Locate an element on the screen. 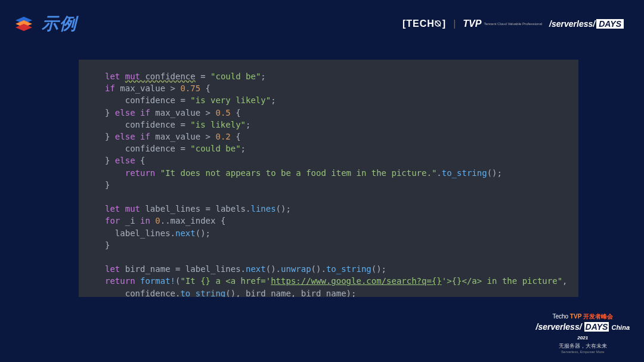 This screenshot has height=362, width=644. brand-row: TECH⦰ | TVP Tencent Cloud Valuable Profe… is located at coordinates (513, 24).